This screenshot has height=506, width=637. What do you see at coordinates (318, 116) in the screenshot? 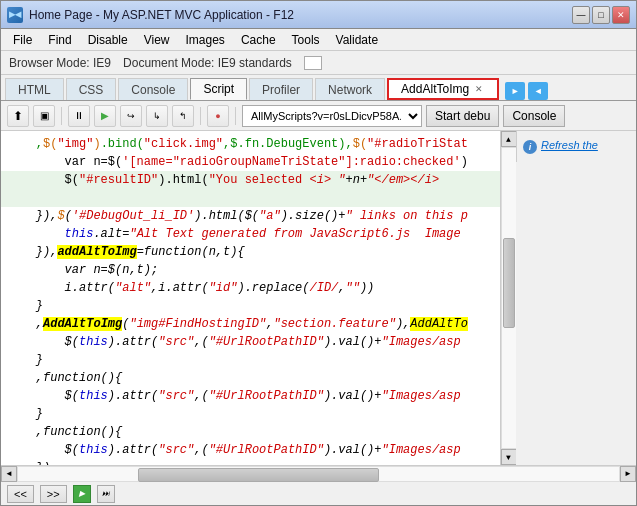
I see `toolbar: ⬆ ▣ ⏸ ▶ ↪ ↳ ↰ ● AllMyScripts?v=r0sLDicvP…` at bounding box center [318, 116].